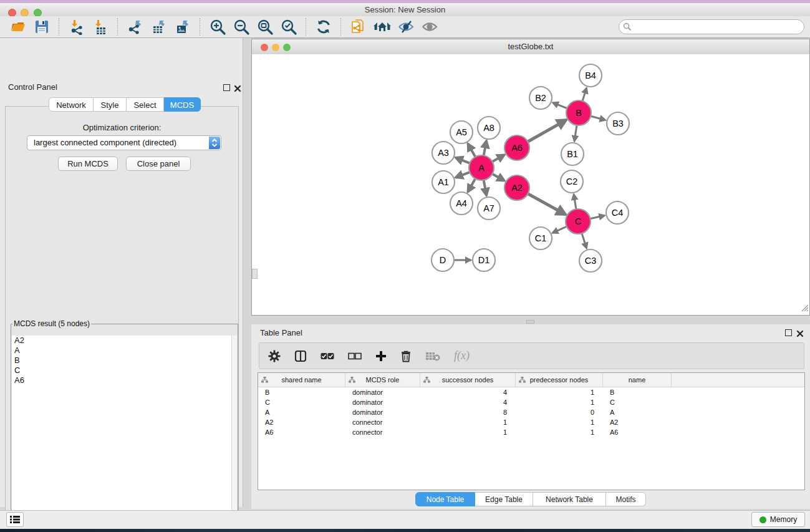 This screenshot has height=532, width=810. I want to click on svg-text: B4, so click(591, 75).